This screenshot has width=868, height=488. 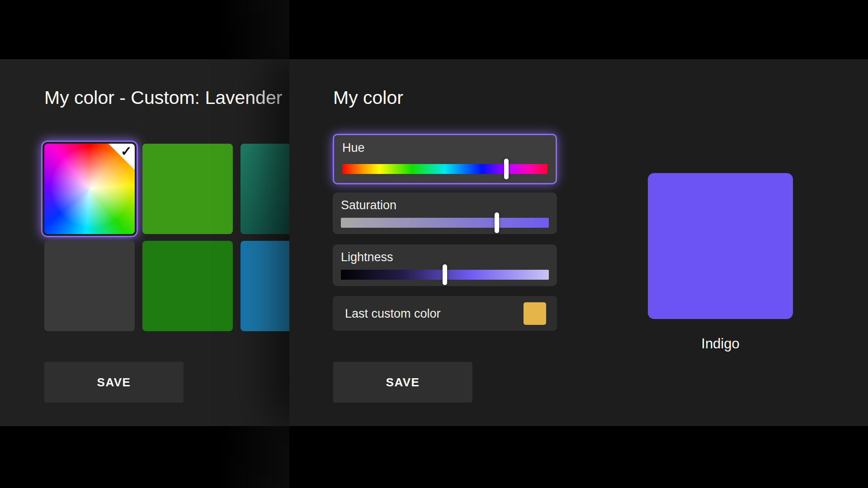 What do you see at coordinates (369, 205) in the screenshot?
I see `saturation-label: Saturation` at bounding box center [369, 205].